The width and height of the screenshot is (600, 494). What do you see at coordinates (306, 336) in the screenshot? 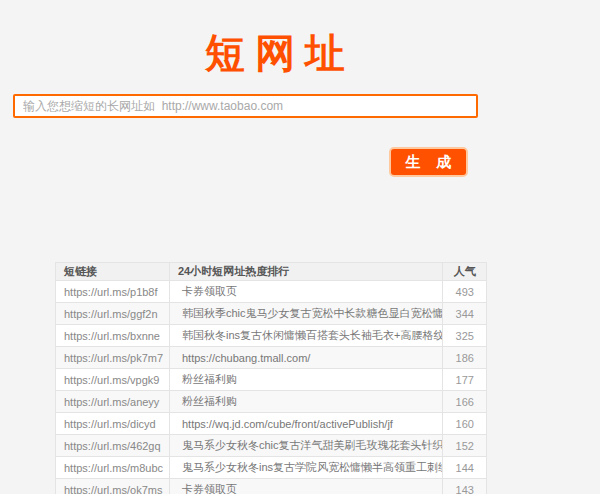
I see `page-title-cell: 韩国秋冬ins复古休闲慵懒百搭套头长袖毛衣+高腰格纹半身裙套装女-淘宝网` at bounding box center [306, 336].